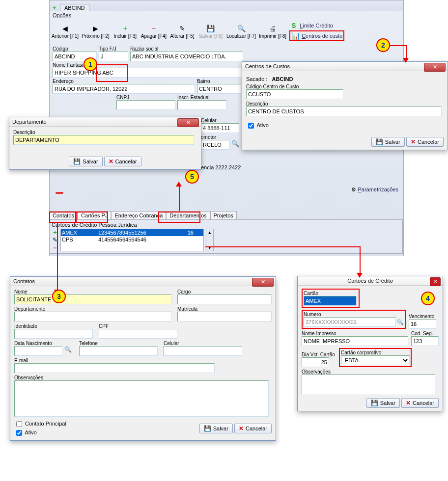 This screenshot has height=481, width=448. What do you see at coordinates (425, 341) in the screenshot?
I see `codseg-input` at bounding box center [425, 341].